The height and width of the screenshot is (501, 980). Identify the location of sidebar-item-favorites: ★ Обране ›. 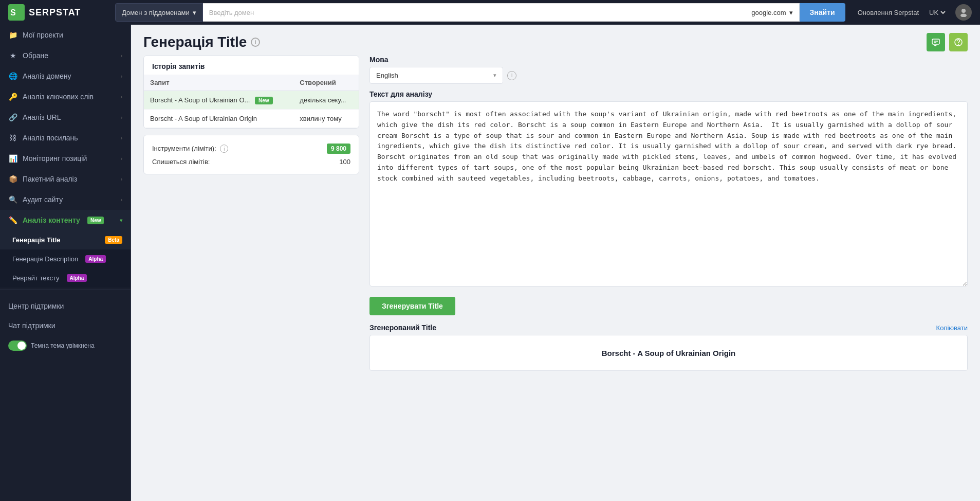
(65, 56).